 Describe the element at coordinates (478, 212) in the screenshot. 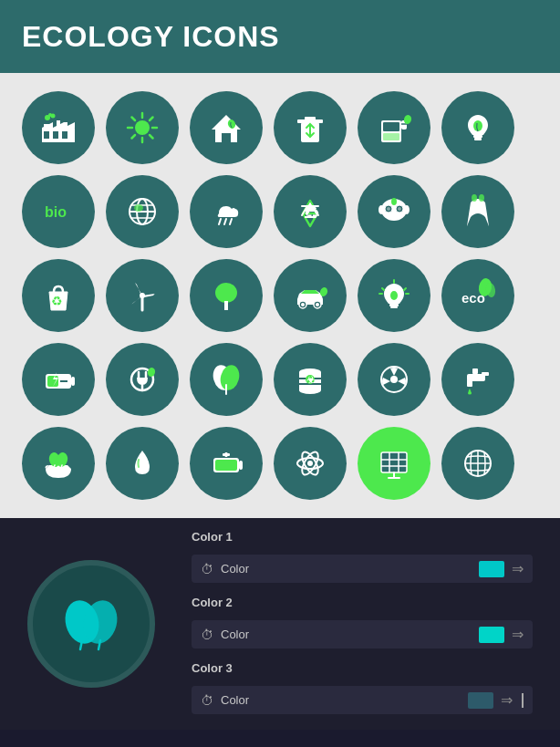

I see `nuclear-power-icon` at that location.